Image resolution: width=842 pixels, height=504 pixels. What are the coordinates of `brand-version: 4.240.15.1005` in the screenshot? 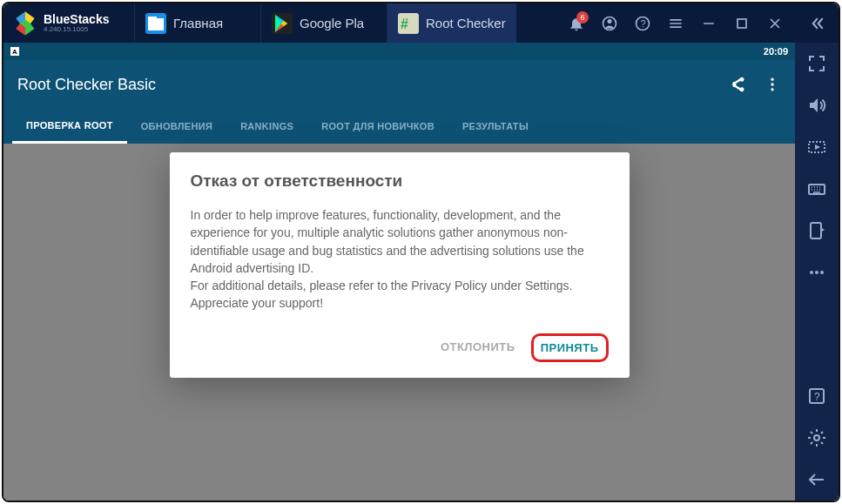 It's located at (77, 30).